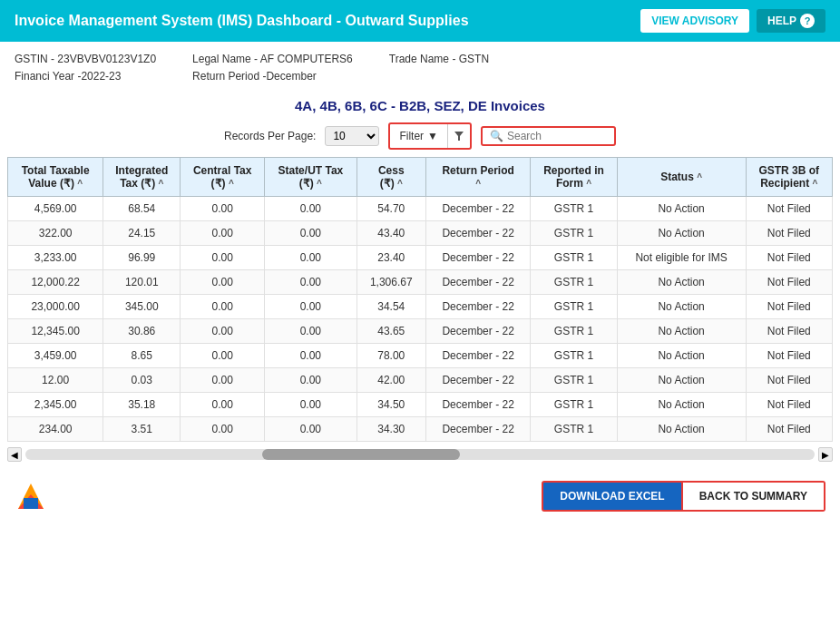 The height and width of the screenshot is (625, 840). I want to click on filter-label: Filter ▼, so click(419, 136).